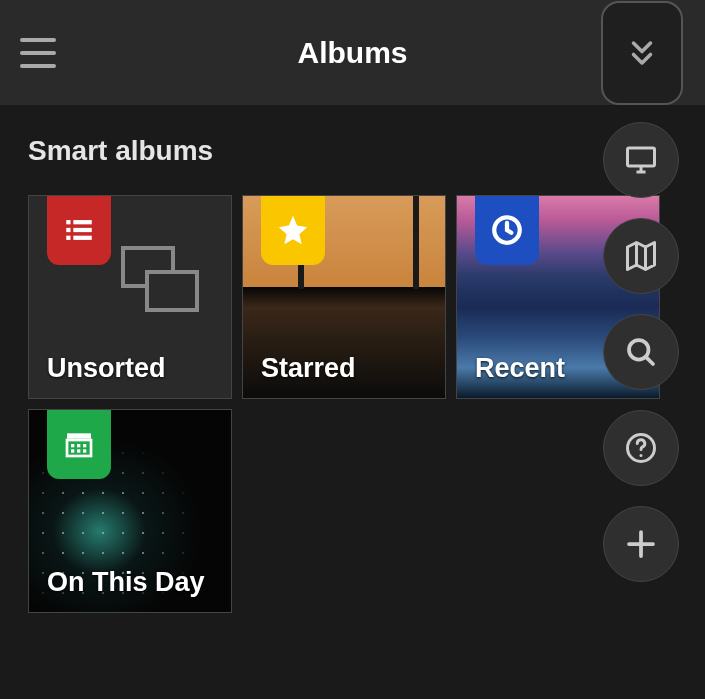  Describe the element at coordinates (642, 53) in the screenshot. I see `chevron-double-down-icon` at that location.